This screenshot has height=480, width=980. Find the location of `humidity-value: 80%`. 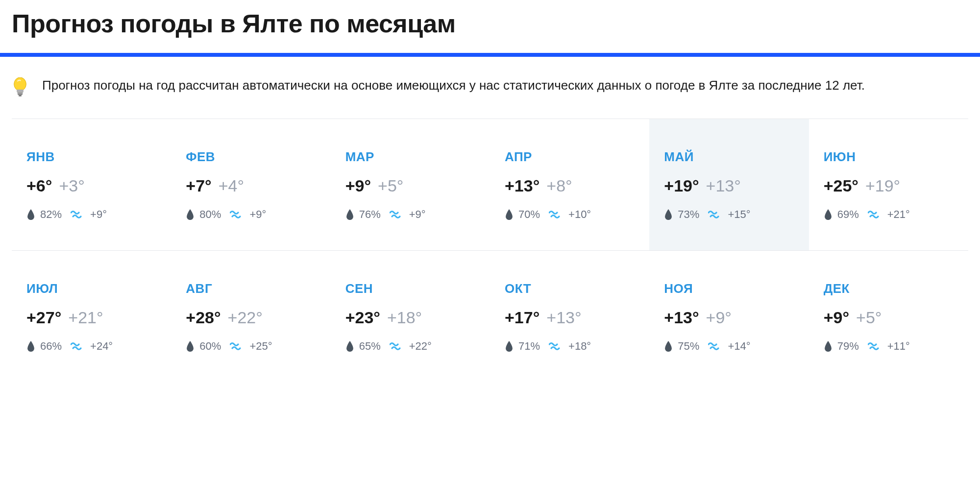

humidity-value: 80% is located at coordinates (210, 215).